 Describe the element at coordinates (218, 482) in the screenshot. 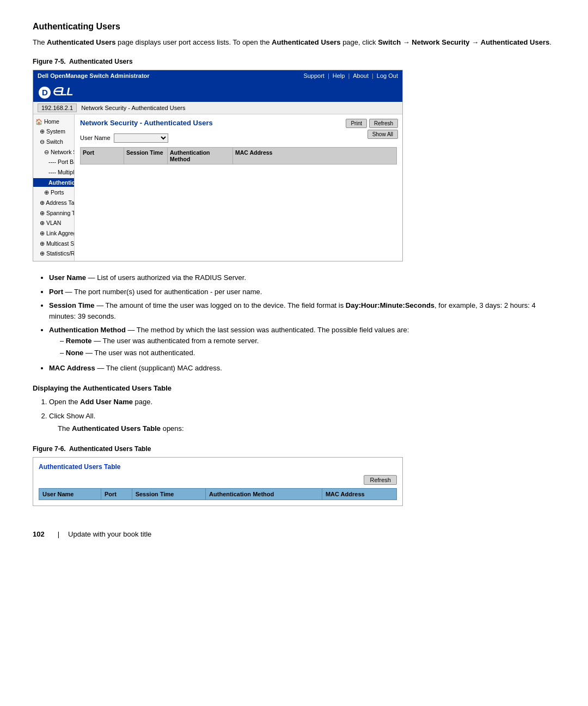

I see `aut-table-container: Authenticated Users Table Refresh User N…` at that location.